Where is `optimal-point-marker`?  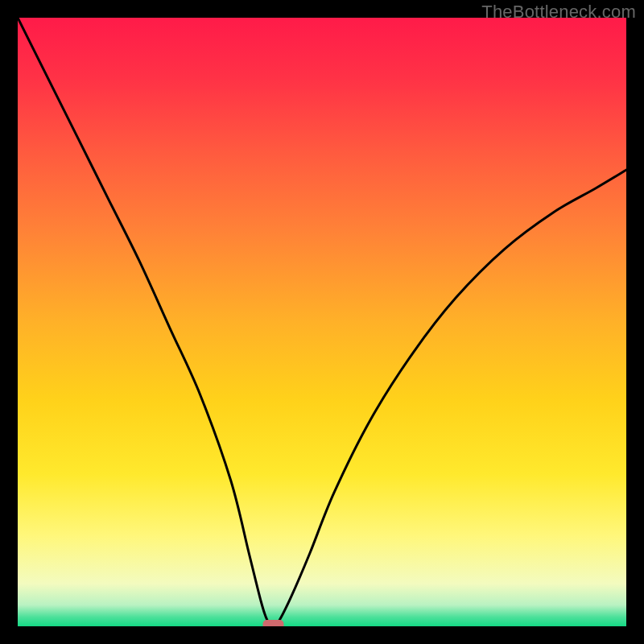 optimal-point-marker is located at coordinates (274, 623).